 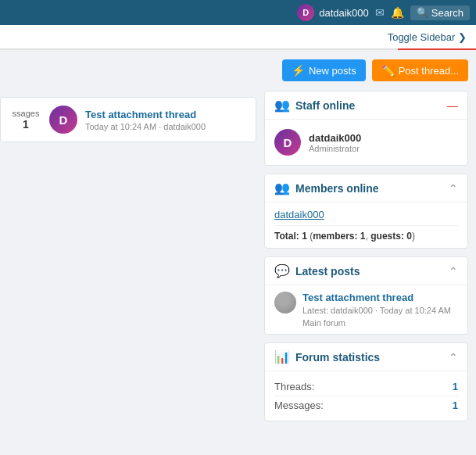 I want to click on bell-icon: 🔔, so click(x=397, y=13).